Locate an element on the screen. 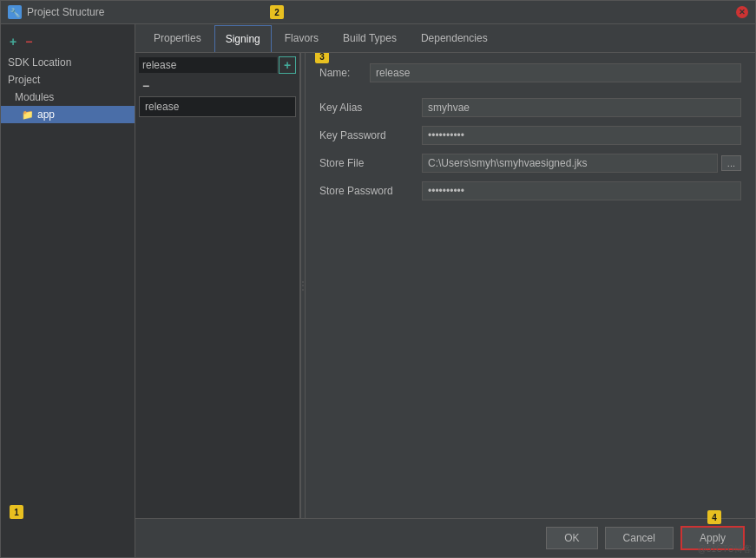 This screenshot has width=756, height=558. tab-properties: Properties is located at coordinates (177, 38).